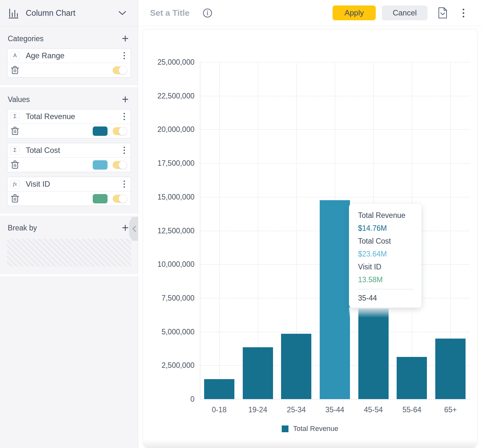 Image resolution: width=481 pixels, height=448 pixels. What do you see at coordinates (74, 117) in the screenshot?
I see `value-item-label: Total Revenue` at bounding box center [74, 117].